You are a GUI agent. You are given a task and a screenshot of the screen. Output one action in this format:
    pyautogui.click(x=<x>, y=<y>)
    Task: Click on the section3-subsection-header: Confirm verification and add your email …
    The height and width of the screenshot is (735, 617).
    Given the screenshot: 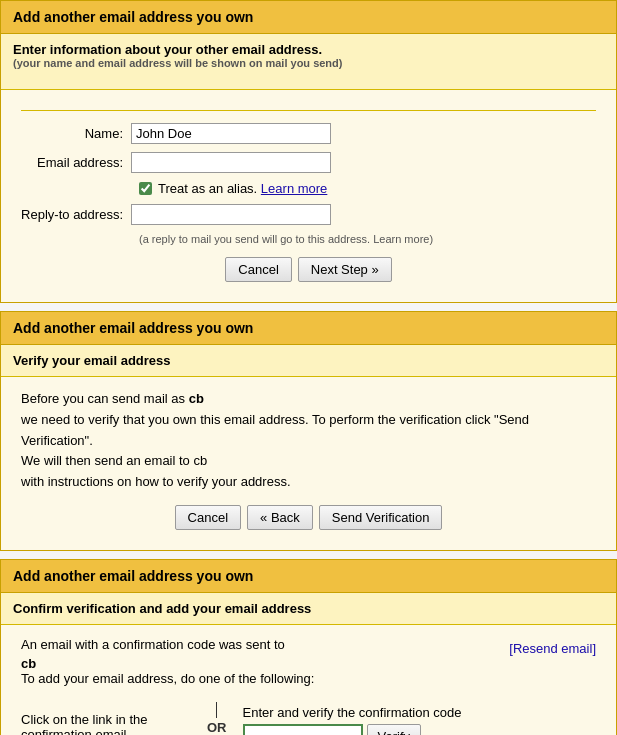 What is the action you would take?
    pyautogui.click(x=308, y=608)
    